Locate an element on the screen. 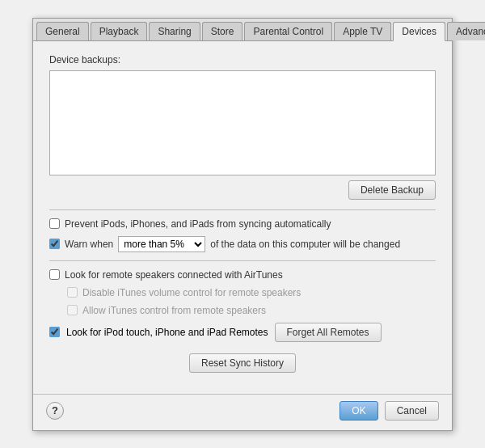 The width and height of the screenshot is (485, 448). airtunes-row: Look for remote speakers connected with … is located at coordinates (242, 275).